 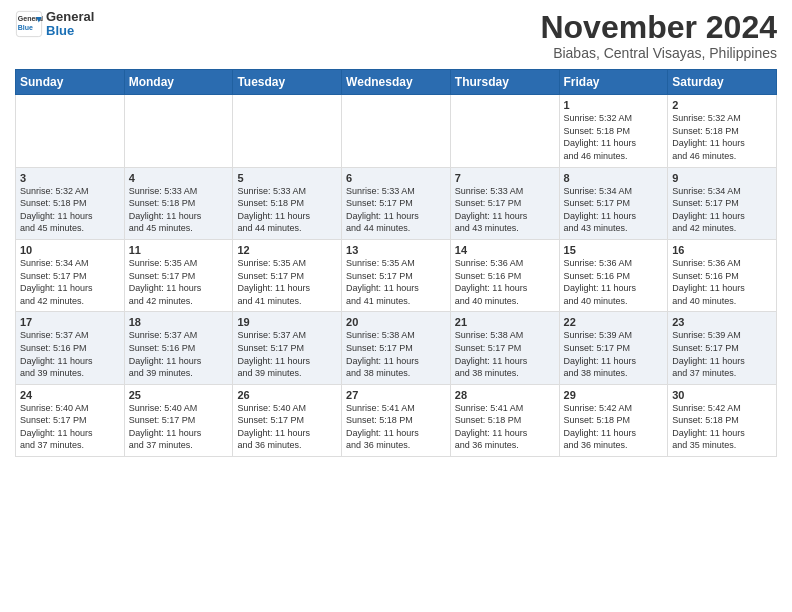 What do you see at coordinates (70, 178) in the screenshot?
I see `day-number: 3` at bounding box center [70, 178].